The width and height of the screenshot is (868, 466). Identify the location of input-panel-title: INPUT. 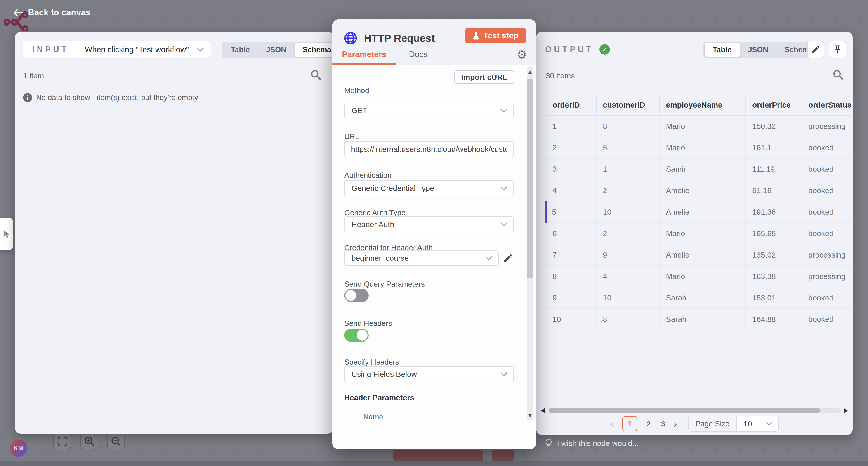
(50, 49).